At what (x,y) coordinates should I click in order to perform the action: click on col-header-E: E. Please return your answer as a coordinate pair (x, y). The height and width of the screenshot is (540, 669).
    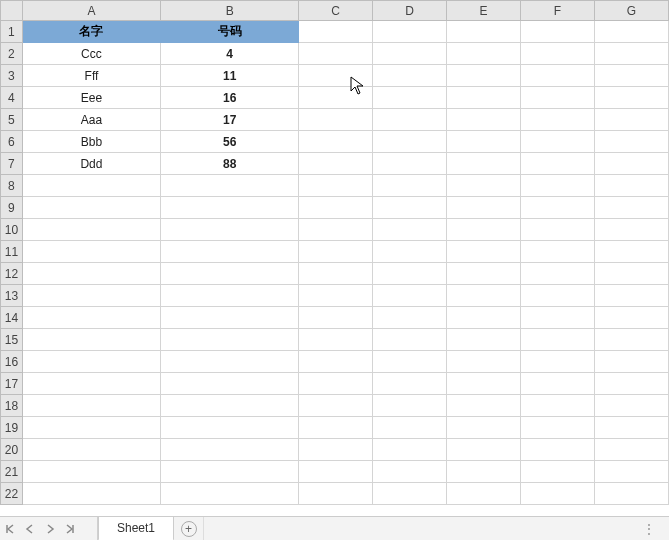
    Looking at the image, I should click on (484, 11).